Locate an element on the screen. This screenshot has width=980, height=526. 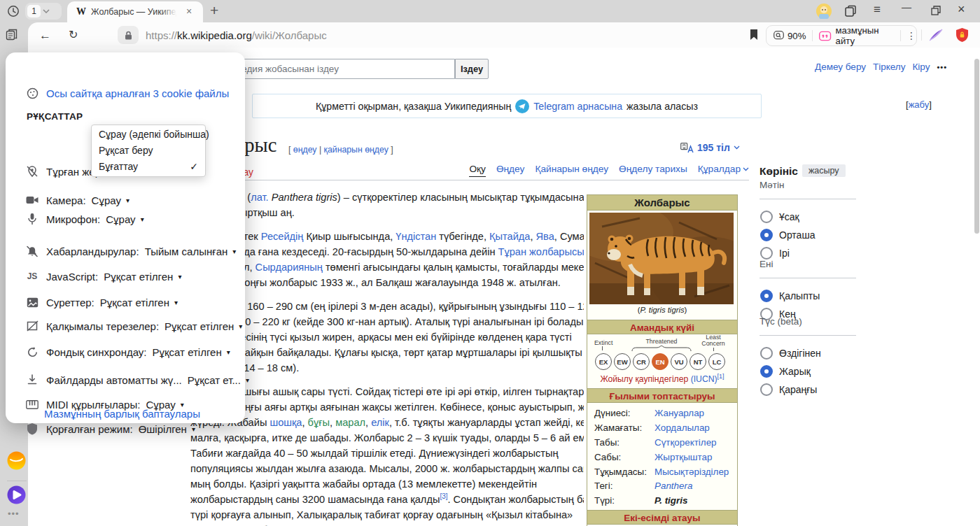
wiki-search-input is located at coordinates (332, 69).